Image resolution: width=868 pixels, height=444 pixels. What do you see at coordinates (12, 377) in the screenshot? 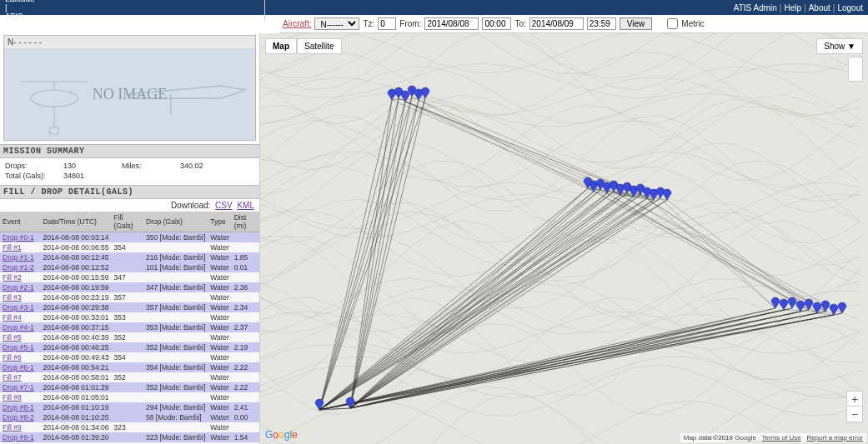
I see `event-link: Fill #7` at bounding box center [12, 377].